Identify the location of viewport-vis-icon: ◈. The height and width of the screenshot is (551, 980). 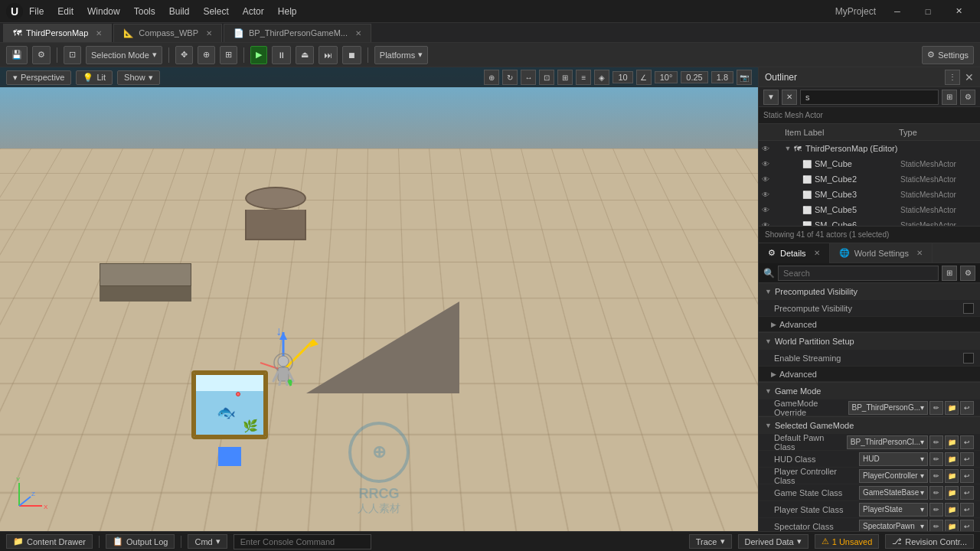
(602, 77).